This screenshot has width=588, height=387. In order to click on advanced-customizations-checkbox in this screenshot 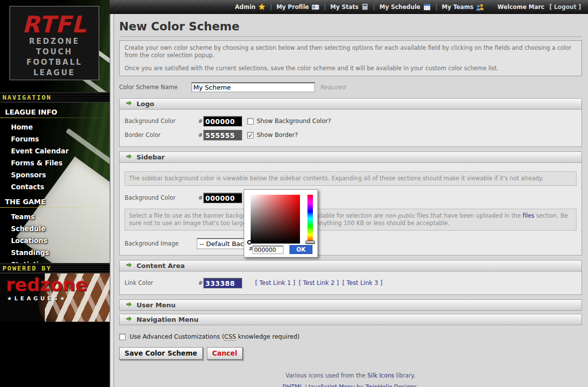, I will do `click(123, 337)`.